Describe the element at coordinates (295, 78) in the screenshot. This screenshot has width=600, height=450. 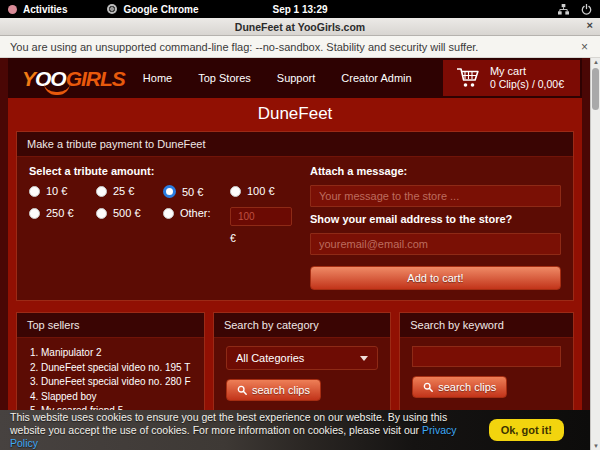
I see `site-nav: YOOGIRLS Home Top Stores Support Creator…` at that location.